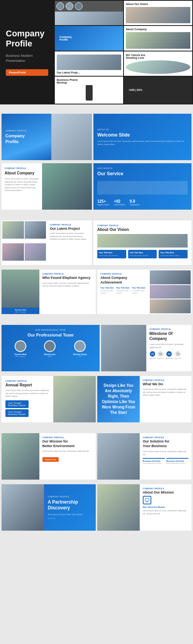 This screenshot has height=644, width=193. I want to click on hero-slide-3-text: CompanyProfile, so click(89, 38).